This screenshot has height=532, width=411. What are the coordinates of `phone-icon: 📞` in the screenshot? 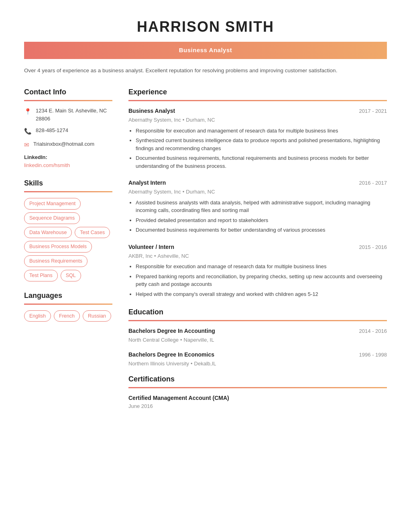 It's located at (28, 132).